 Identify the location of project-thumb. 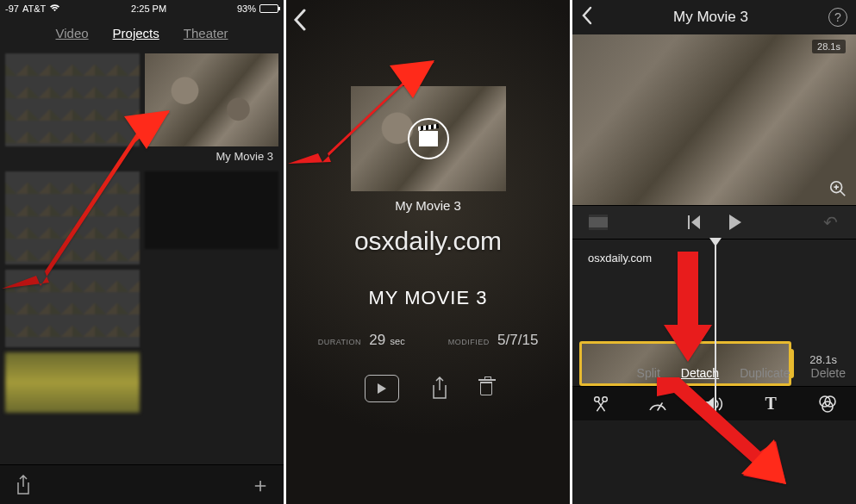
(72, 383).